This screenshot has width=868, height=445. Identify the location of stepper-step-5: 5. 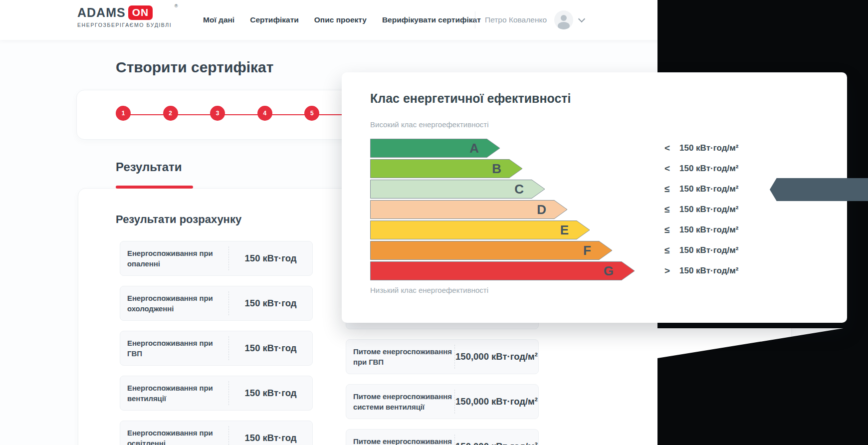
(312, 113).